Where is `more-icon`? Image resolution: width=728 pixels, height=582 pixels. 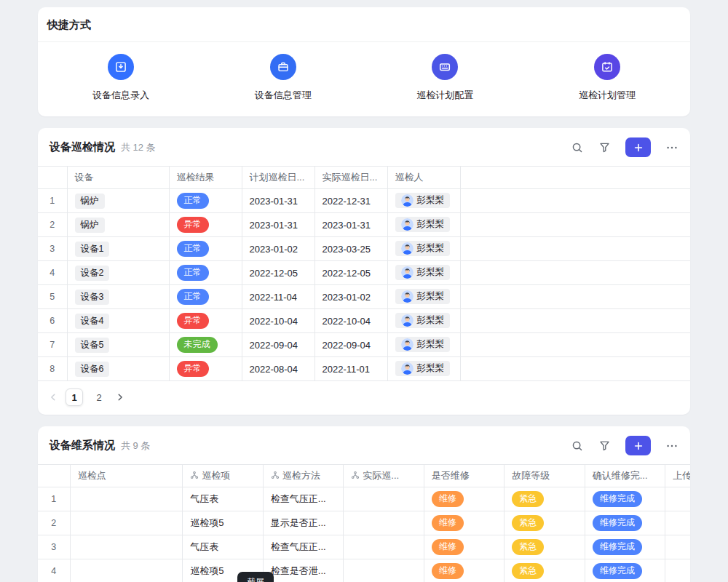
more-icon is located at coordinates (672, 446).